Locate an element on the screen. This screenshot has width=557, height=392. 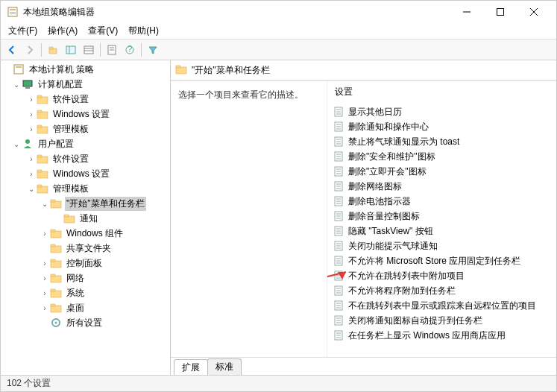
filter-button is located at coordinates (153, 50).